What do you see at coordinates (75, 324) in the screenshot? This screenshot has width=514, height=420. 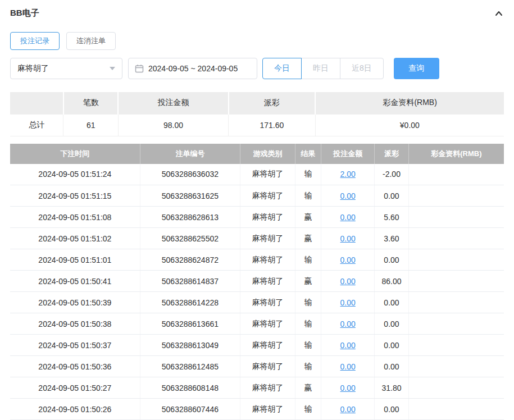 I see `bet-time-cell: 2024-09-05 01:50:38` at bounding box center [75, 324].